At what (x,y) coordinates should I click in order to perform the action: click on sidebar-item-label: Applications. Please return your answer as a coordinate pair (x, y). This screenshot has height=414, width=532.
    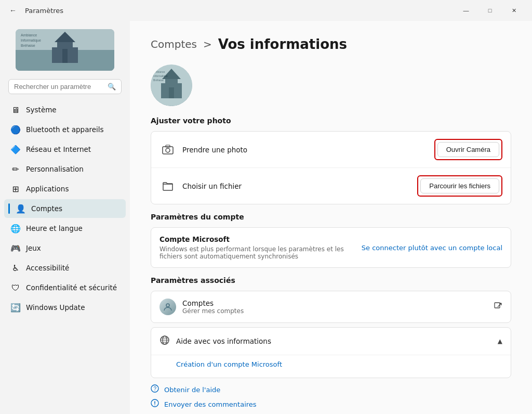
    Looking at the image, I should click on (47, 189).